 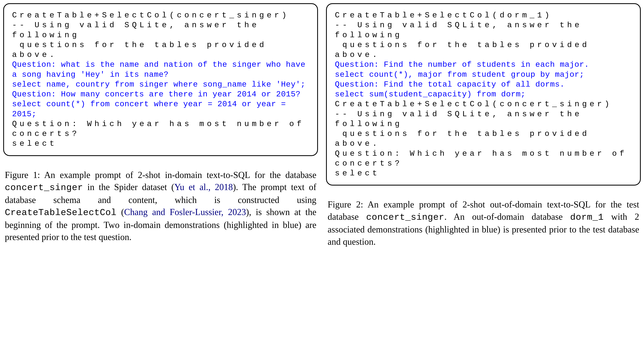 What do you see at coordinates (160, 175) in the screenshot?
I see `caption-text: Figure 1: An example prompt of 2-shot in…` at bounding box center [160, 175].